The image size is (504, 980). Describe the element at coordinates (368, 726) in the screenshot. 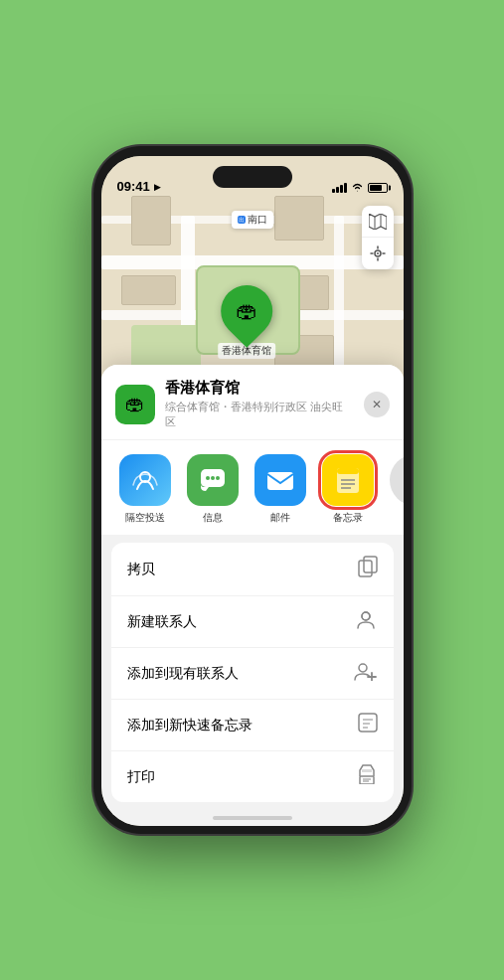

I see `add-note-icon` at that location.